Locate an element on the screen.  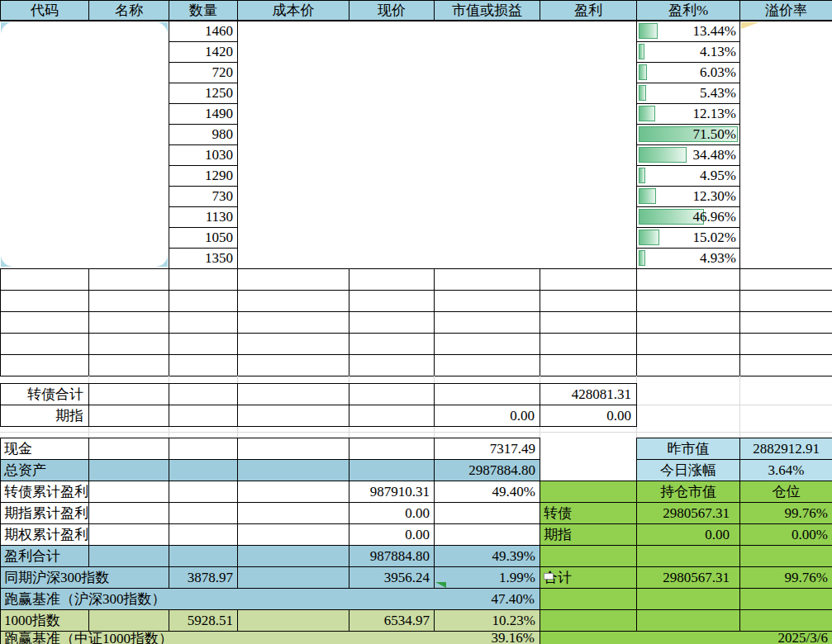
convertible-total-profit: 428081.31 is located at coordinates (588, 395).